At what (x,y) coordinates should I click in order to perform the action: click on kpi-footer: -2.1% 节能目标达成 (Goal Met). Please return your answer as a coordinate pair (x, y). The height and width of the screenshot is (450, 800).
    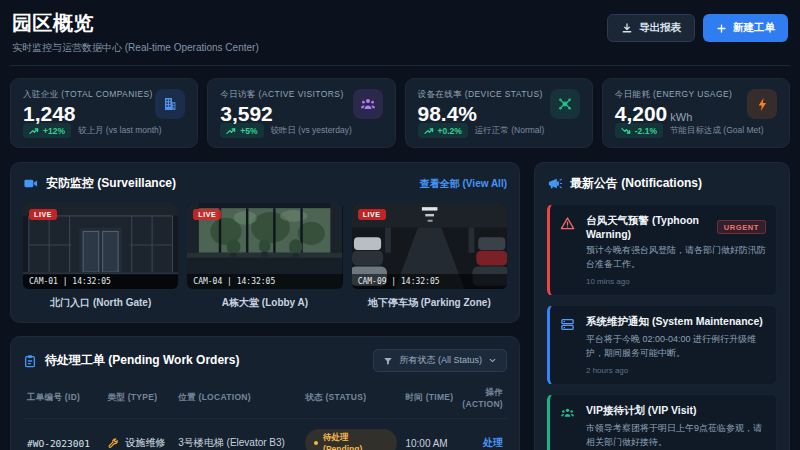
    Looking at the image, I should click on (690, 130).